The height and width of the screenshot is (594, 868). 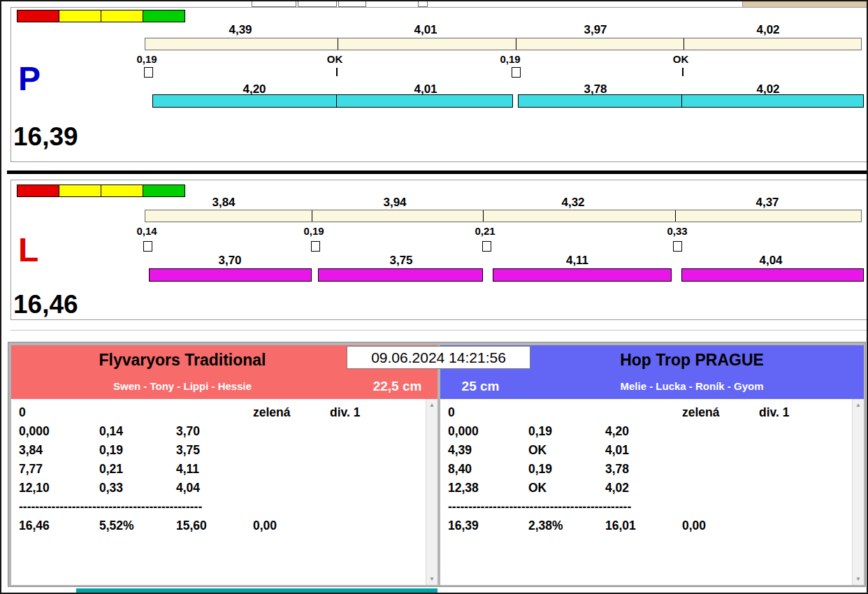 I want to click on team-members: Melie - Lucka - Roník - Gyom, so click(x=692, y=386).